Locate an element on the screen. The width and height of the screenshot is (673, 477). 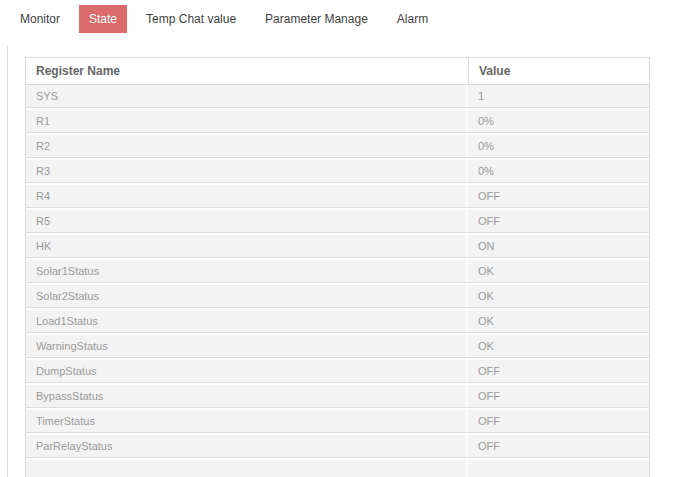
register-name-cell: R2 is located at coordinates (247, 146).